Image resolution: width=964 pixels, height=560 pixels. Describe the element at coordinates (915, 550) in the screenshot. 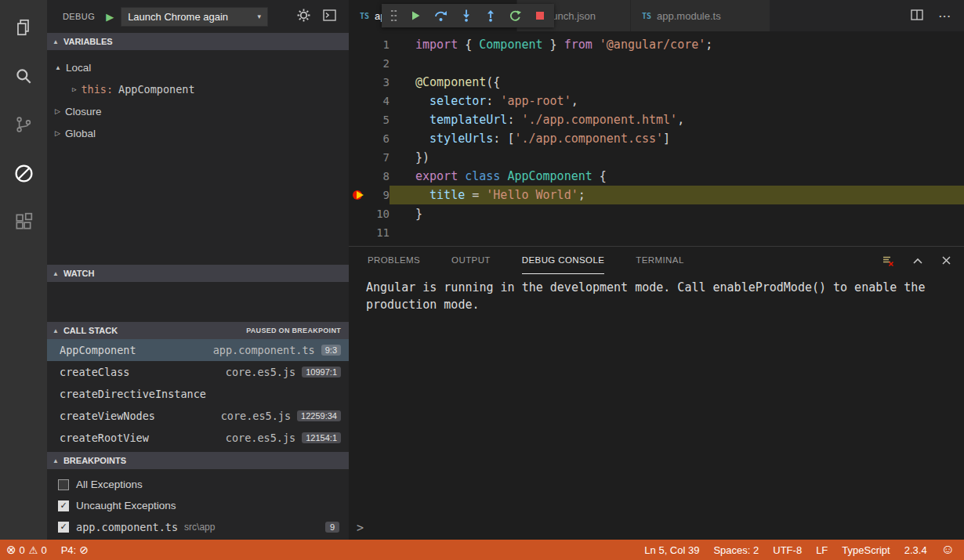

I see `typescript-version: 2.3.4` at that location.